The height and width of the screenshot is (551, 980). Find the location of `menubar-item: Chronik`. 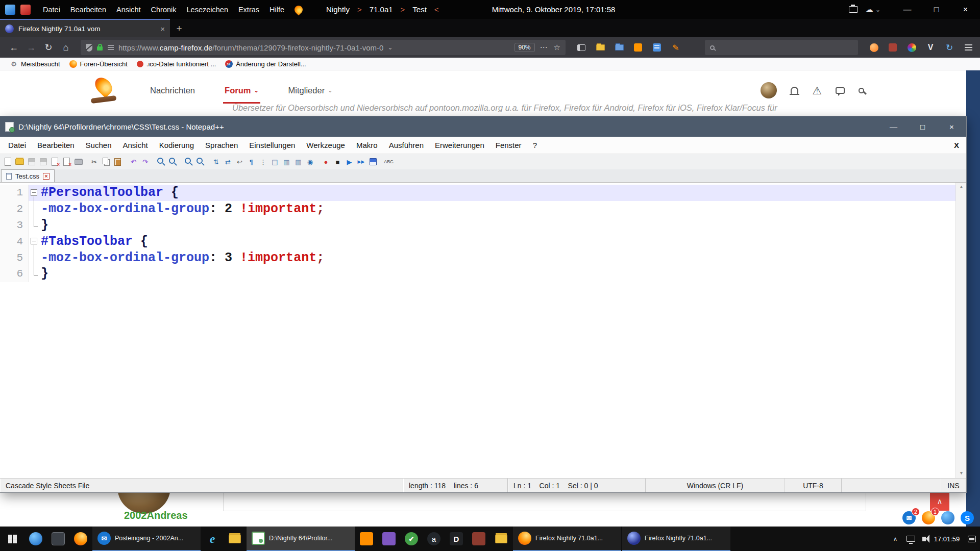

menubar-item: Chronik is located at coordinates (164, 10).